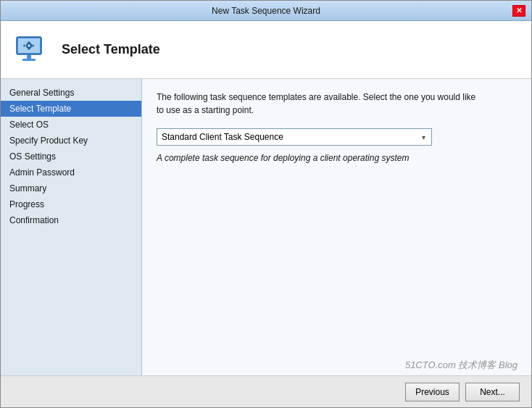  I want to click on main-description: The following task sequence templates ar…, so click(320, 104).